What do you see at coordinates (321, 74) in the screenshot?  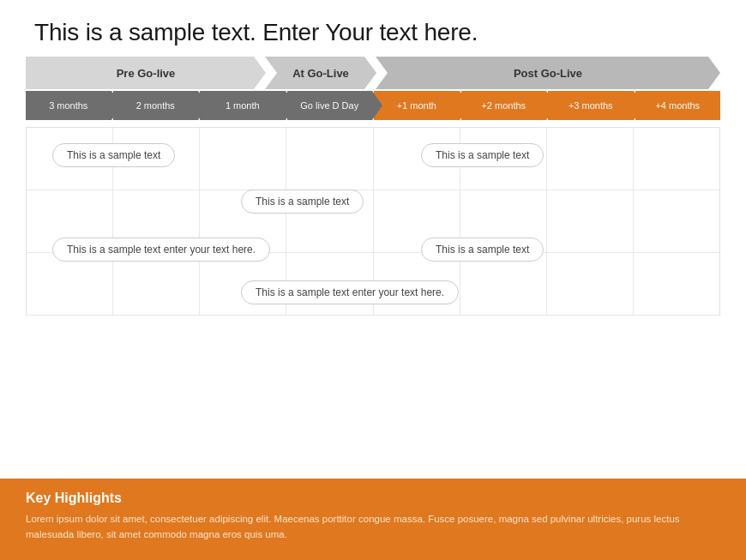 I see `phase-at-label: At Go-Live` at bounding box center [321, 74].